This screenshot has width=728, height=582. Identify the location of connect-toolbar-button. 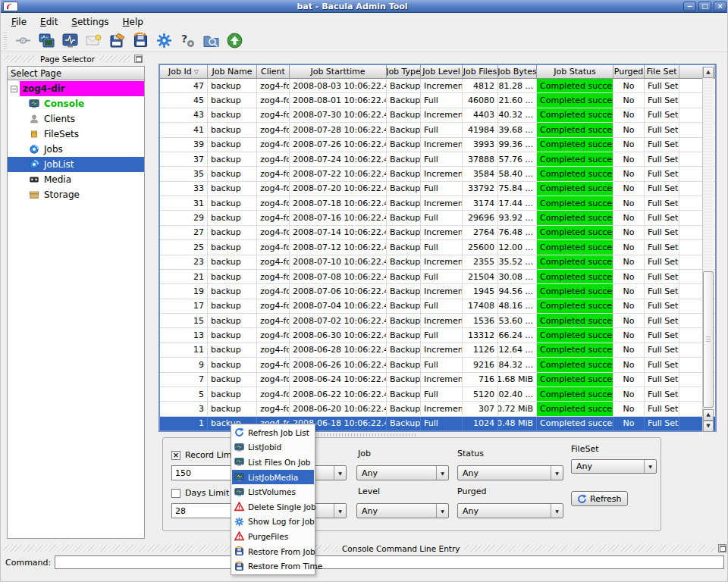
(23, 41).